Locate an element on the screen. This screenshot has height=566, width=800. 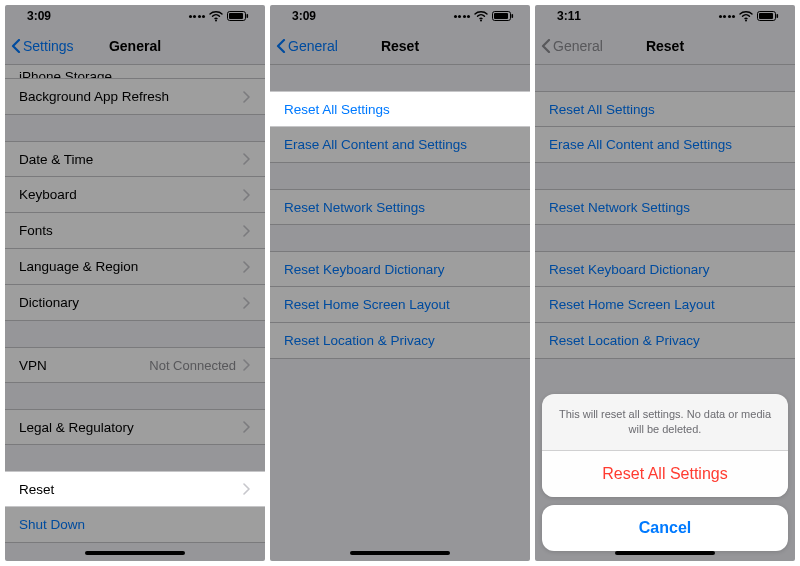
row-reset: Reset is located at coordinates (135, 489).